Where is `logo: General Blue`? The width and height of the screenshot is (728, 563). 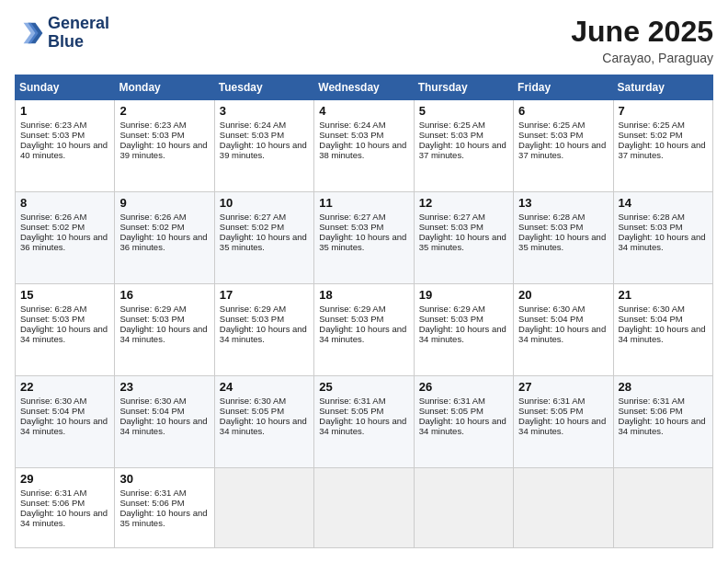
logo: General Blue is located at coordinates (63, 33).